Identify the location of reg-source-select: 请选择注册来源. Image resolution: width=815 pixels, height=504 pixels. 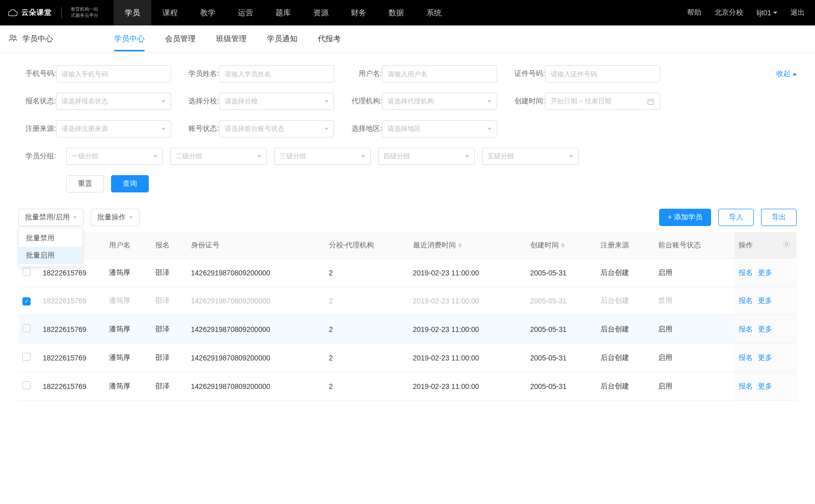
(114, 129).